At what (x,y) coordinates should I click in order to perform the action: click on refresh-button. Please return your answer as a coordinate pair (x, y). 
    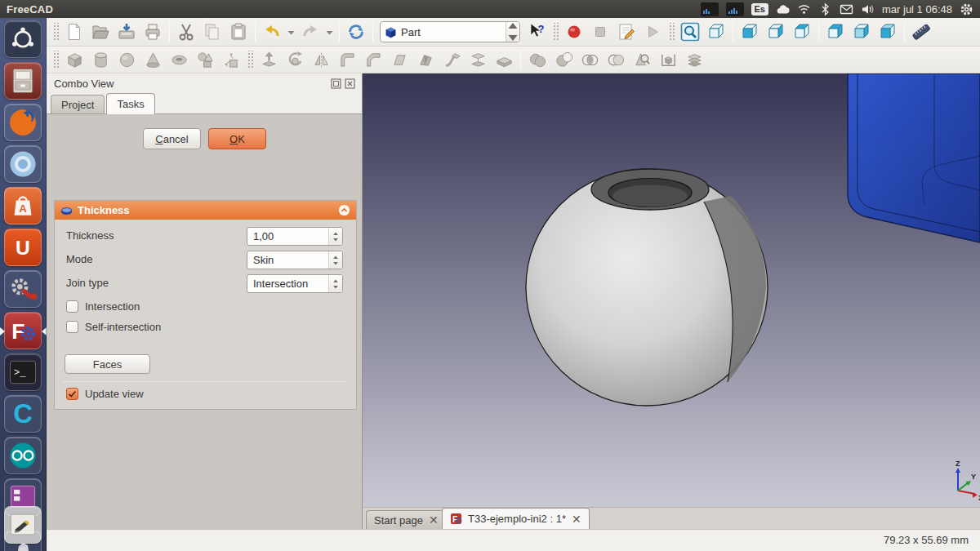
    Looking at the image, I should click on (356, 33).